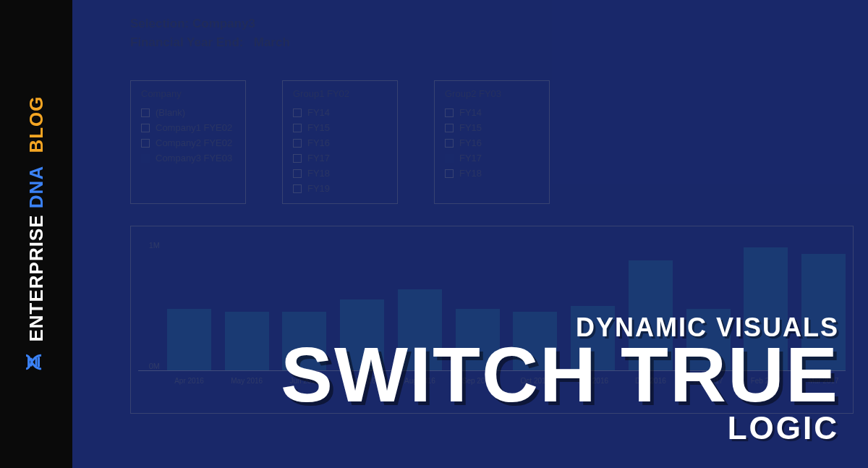 The image size is (868, 468). Describe the element at coordinates (36, 362) in the screenshot. I see `dna-icon` at that location.